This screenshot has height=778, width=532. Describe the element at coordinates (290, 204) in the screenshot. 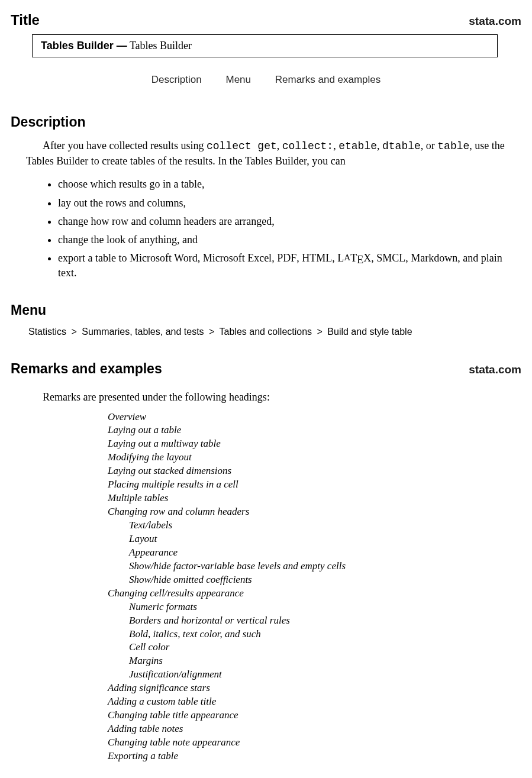

I see `bullet-item: lay out the rows and columns,` at that location.